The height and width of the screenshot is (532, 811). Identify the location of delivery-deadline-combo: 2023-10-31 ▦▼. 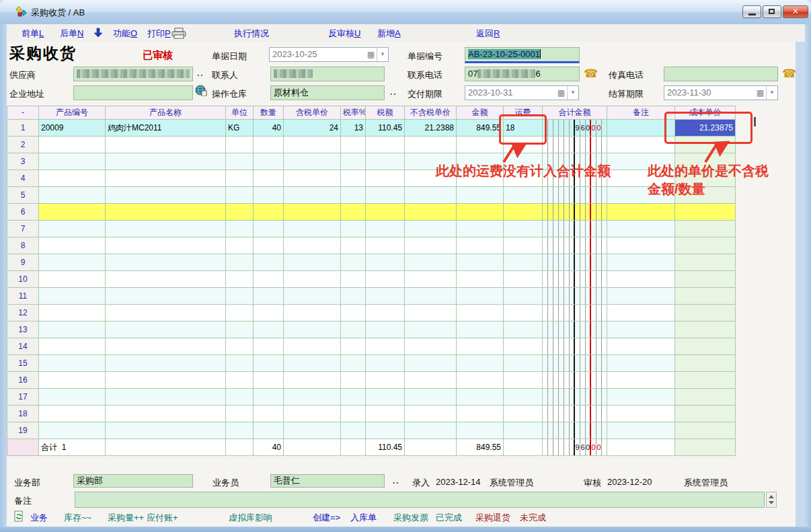
(522, 93).